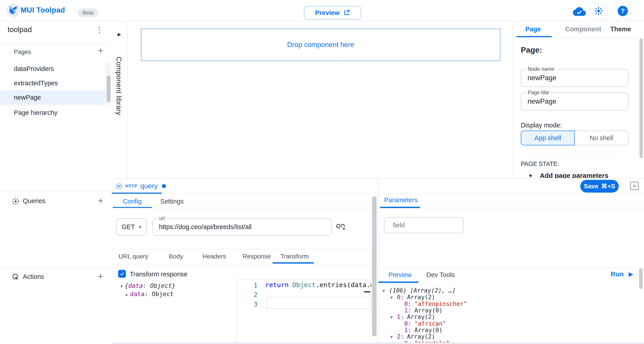 Image resolution: width=644 pixels, height=344 pixels. Describe the element at coordinates (304, 285) in the screenshot. I see `code-classname: Object` at that location.